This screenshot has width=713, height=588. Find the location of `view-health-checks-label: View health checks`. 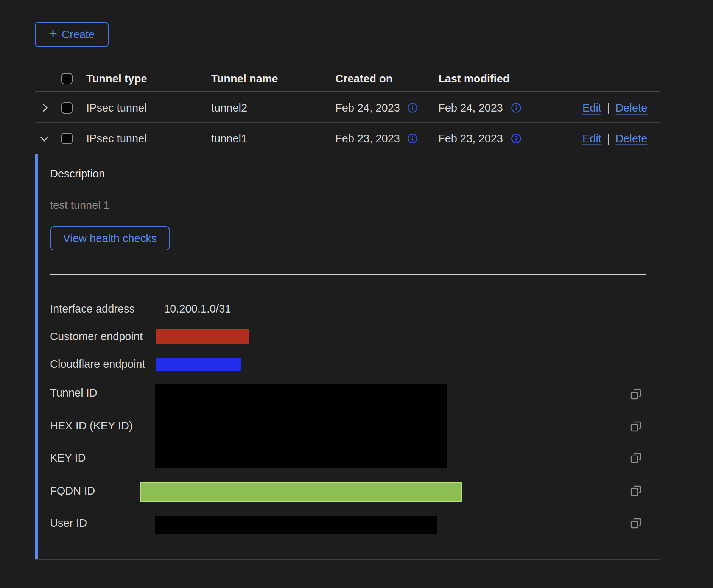

view-health-checks-label: View health checks is located at coordinates (110, 238).